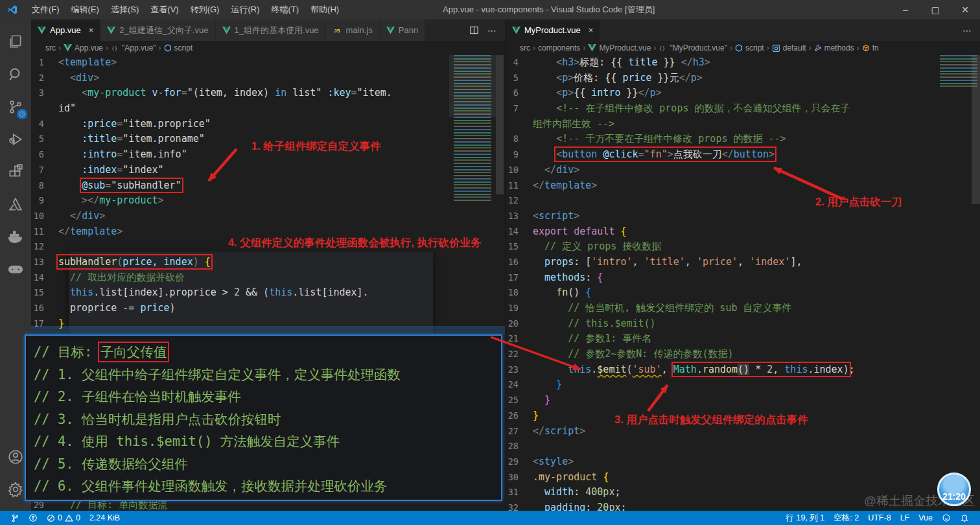 Image resolution: width=980 pixels, height=525 pixels. What do you see at coordinates (158, 30) in the screenshot?
I see `tab-2_组建通信_父向子.vue: 2_组建通信_父向子.vue` at bounding box center [158, 30].